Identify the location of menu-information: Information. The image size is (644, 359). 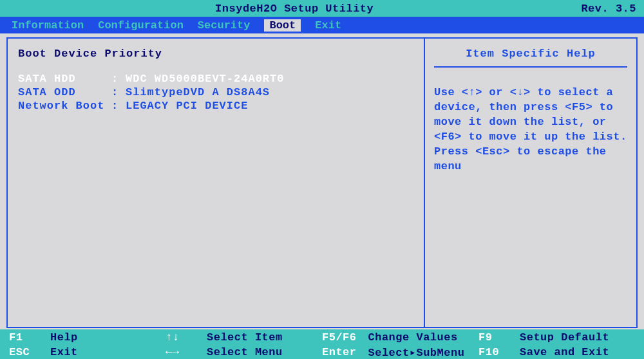
(48, 26).